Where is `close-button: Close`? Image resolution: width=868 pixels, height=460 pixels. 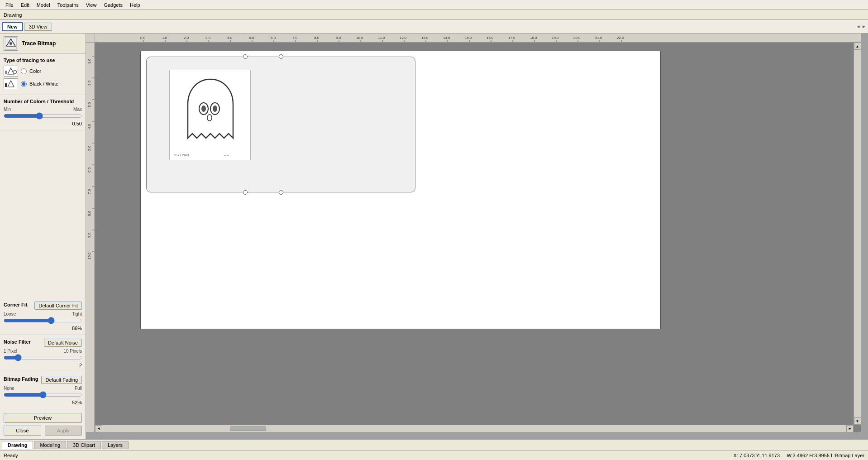 close-button: Close is located at coordinates (23, 431).